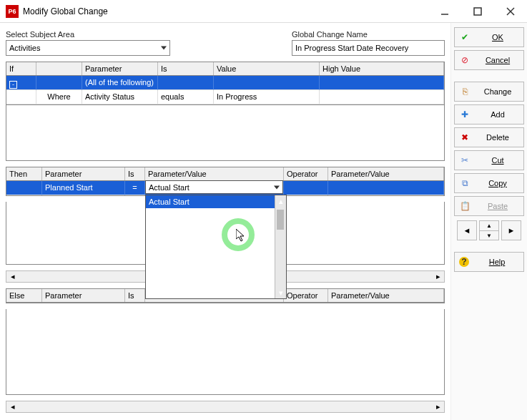  I want to click on cancel-label: Cancel, so click(498, 60).